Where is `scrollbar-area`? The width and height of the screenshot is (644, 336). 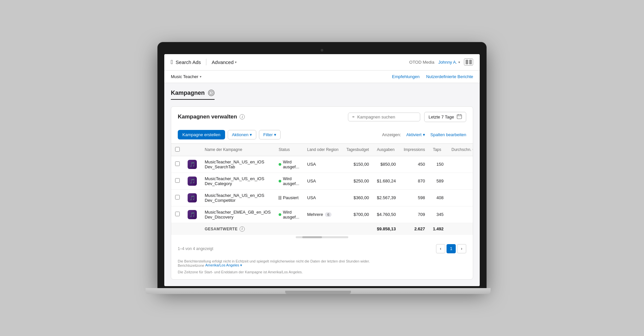 scrollbar-area is located at coordinates (322, 238).